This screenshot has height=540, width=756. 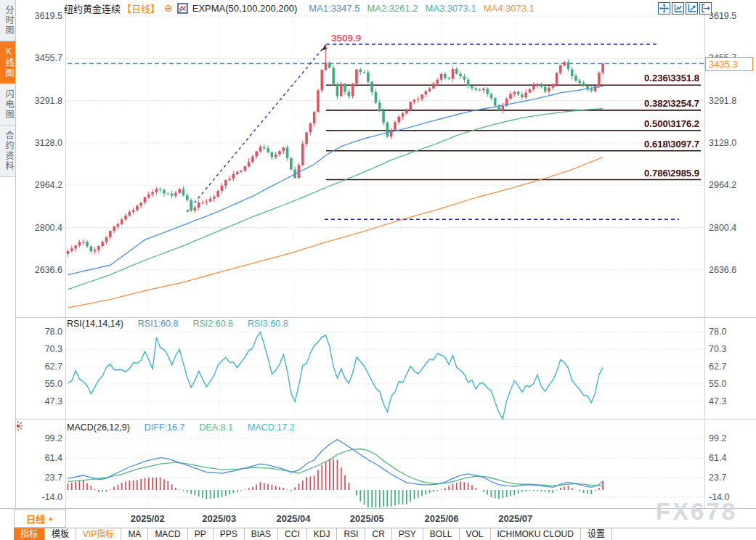 What do you see at coordinates (729, 64) in the screenshot?
I see `current-price-badge: 3435.3` at bounding box center [729, 64].